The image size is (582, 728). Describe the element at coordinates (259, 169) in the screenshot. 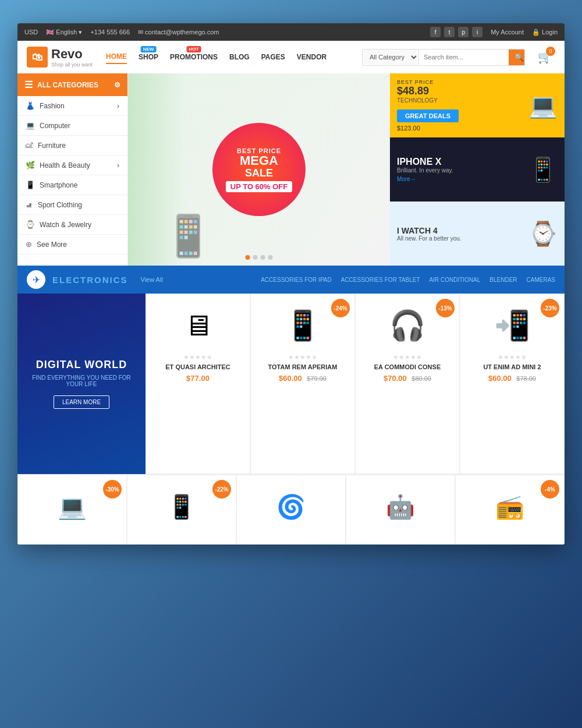

I see `mega-sale-badge: BEST PRICE MEGA SALE UP TO 60% OFF` at that location.